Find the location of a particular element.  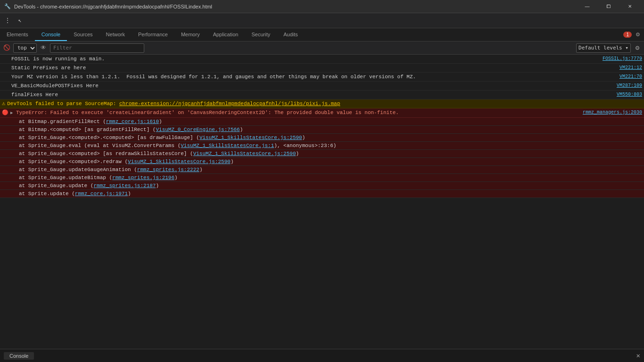

log-text: finalFixes Here is located at coordinates (298, 95).